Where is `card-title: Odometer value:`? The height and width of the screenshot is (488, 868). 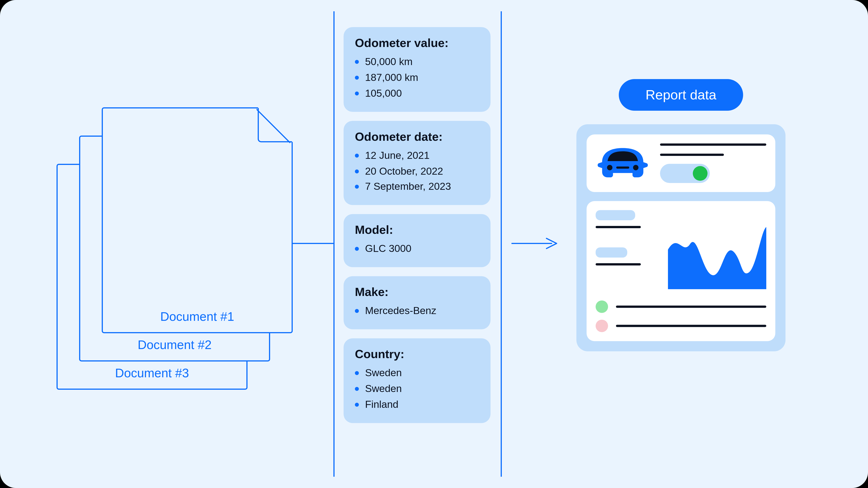 card-title: Odometer value: is located at coordinates (417, 43).